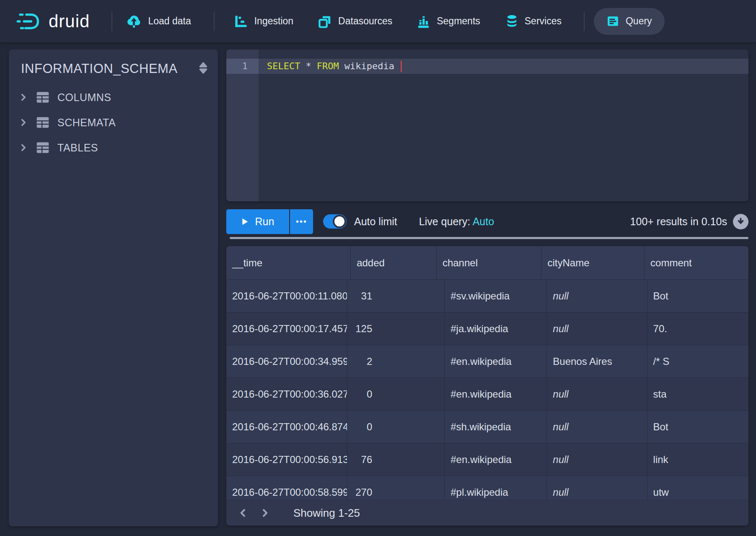  I want to click on console-icon, so click(613, 21).